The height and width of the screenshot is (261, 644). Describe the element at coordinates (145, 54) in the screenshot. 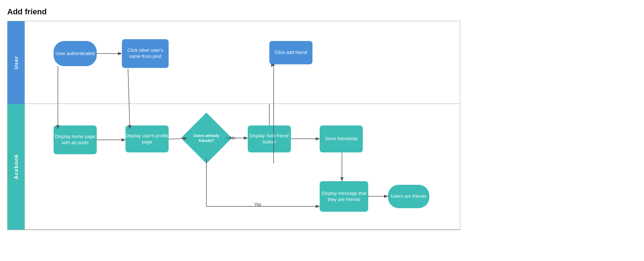

I see `click-other-user-node: Click other user's name from post` at that location.